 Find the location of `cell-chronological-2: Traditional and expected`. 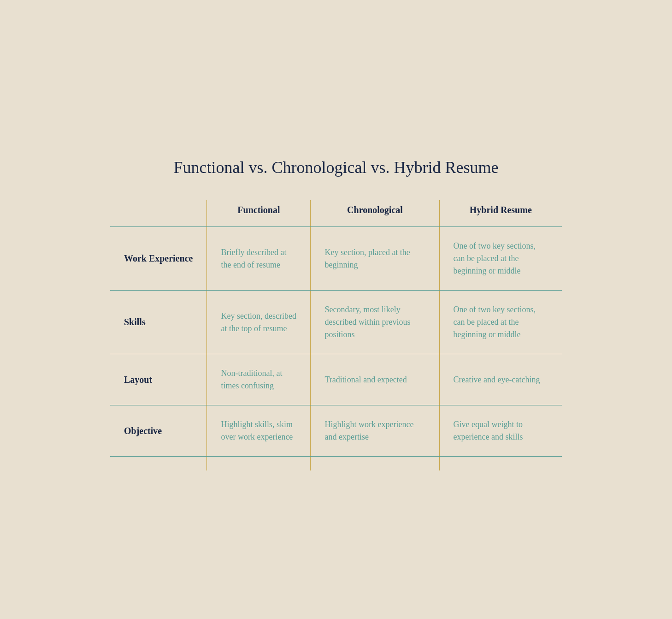

cell-chronological-2: Traditional and expected is located at coordinates (375, 380).